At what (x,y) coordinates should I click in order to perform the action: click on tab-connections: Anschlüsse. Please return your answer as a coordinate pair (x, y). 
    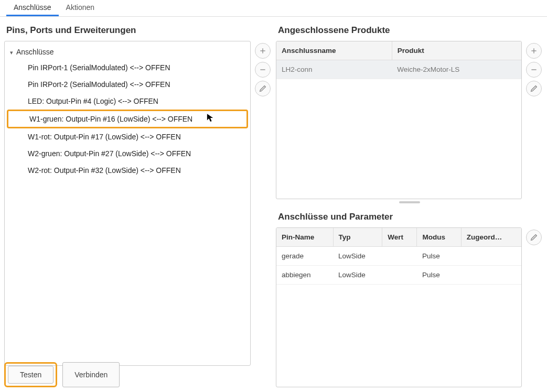
    Looking at the image, I should click on (33, 8).